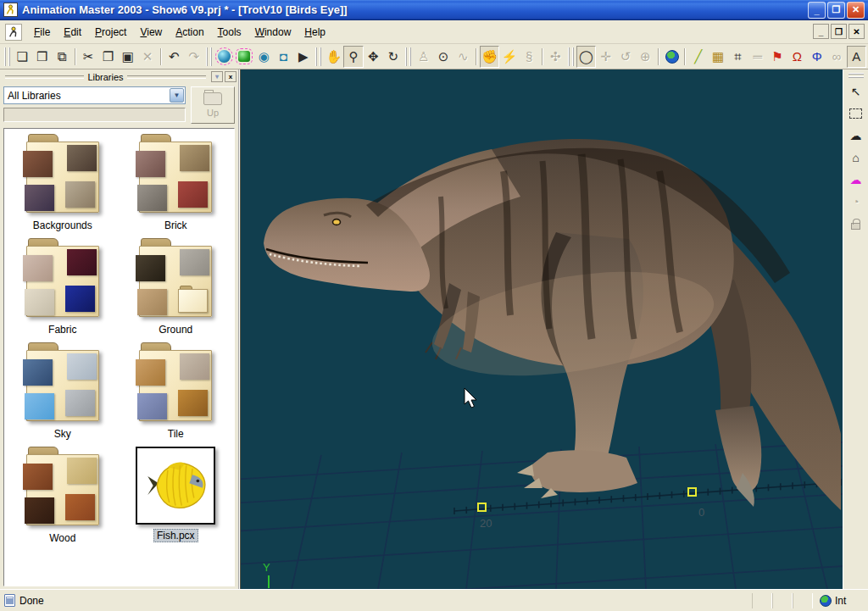 The height and width of the screenshot is (611, 868). What do you see at coordinates (88, 57) in the screenshot?
I see `scissors-icon: ✂` at bounding box center [88, 57].